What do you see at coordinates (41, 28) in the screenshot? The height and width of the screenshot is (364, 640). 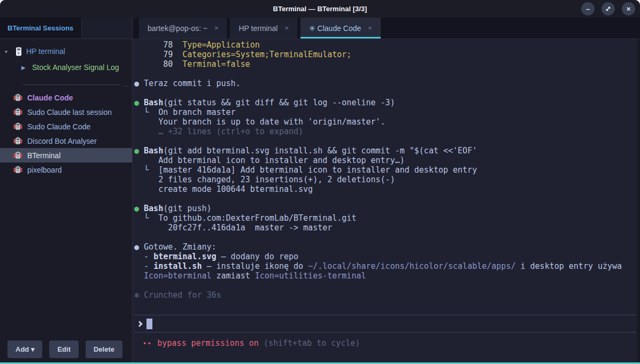 I see `sidebar-header-title: BTerminal Sessions` at bounding box center [41, 28].